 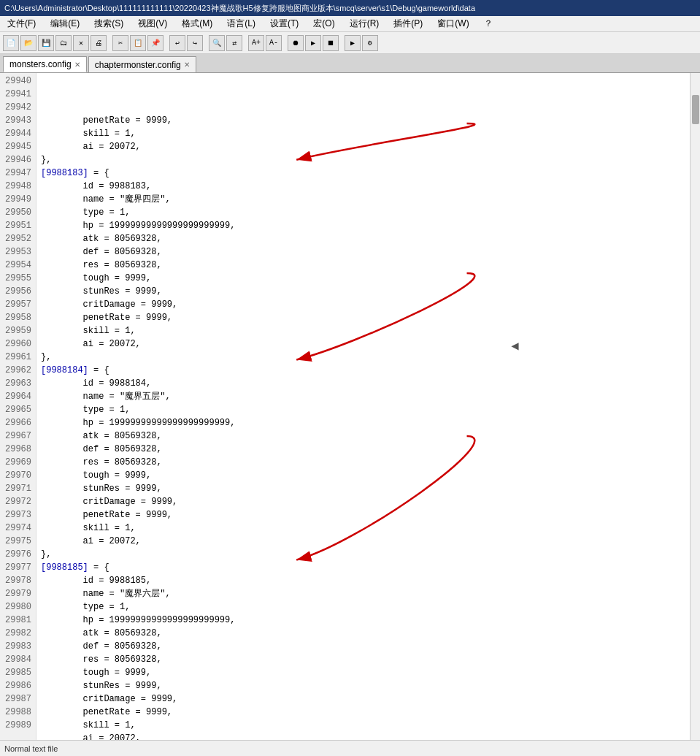 What do you see at coordinates (370, 43) in the screenshot?
I see `tb-compile: ⚙` at bounding box center [370, 43].